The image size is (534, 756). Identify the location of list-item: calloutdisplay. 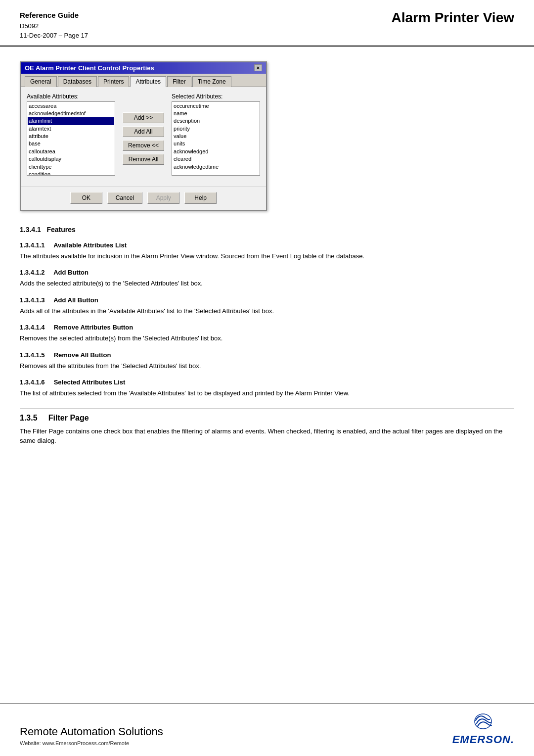
(71, 159).